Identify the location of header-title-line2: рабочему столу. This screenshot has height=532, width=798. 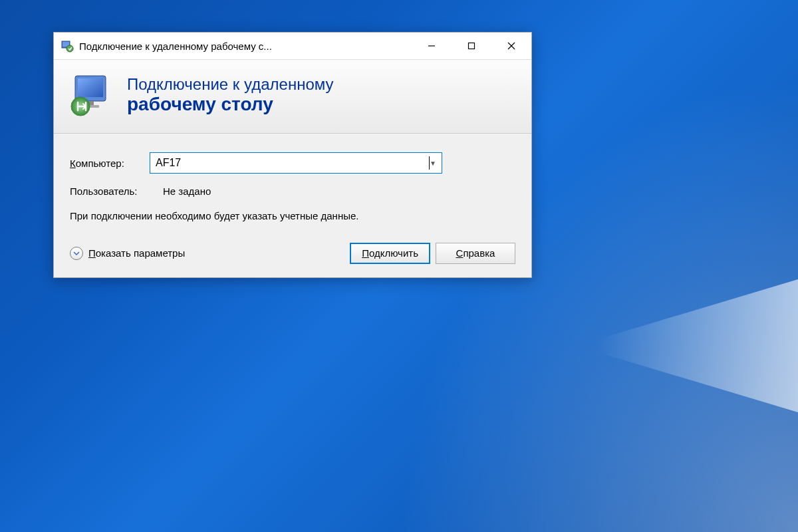
(230, 104).